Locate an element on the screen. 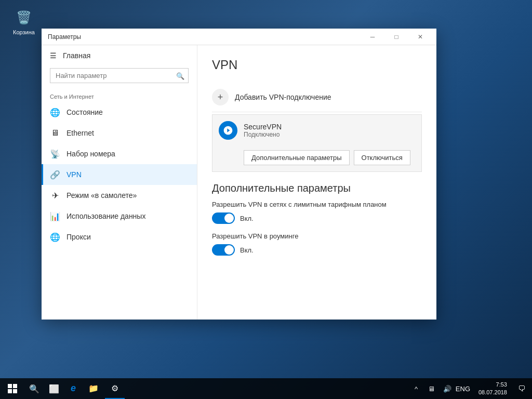 Image resolution: width=532 pixels, height=399 pixels. add-vpn-label: Добавить VPN-подключение is located at coordinates (283, 97).